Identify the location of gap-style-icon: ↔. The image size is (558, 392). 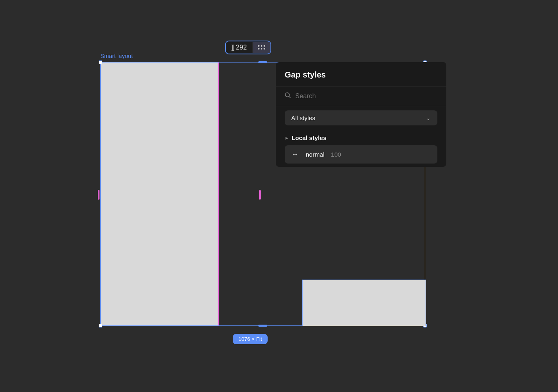
(296, 154).